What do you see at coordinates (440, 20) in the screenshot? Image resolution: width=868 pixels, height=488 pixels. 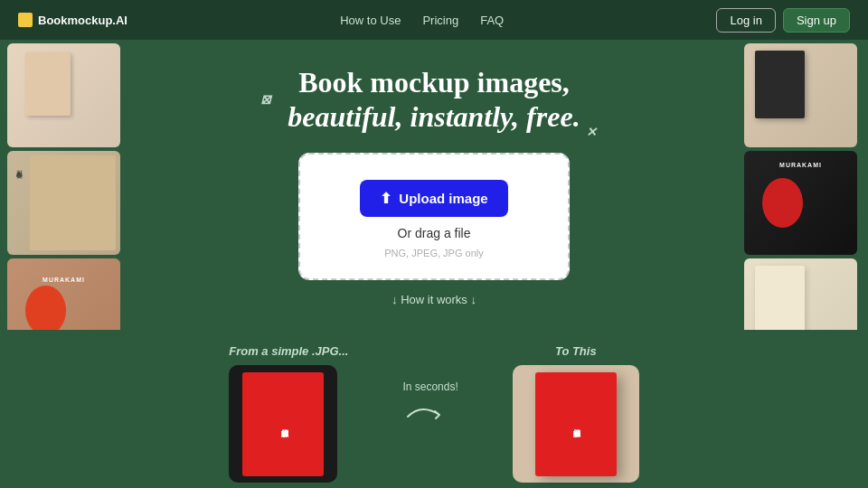 I see `nav-pricing: Pricing` at bounding box center [440, 20].